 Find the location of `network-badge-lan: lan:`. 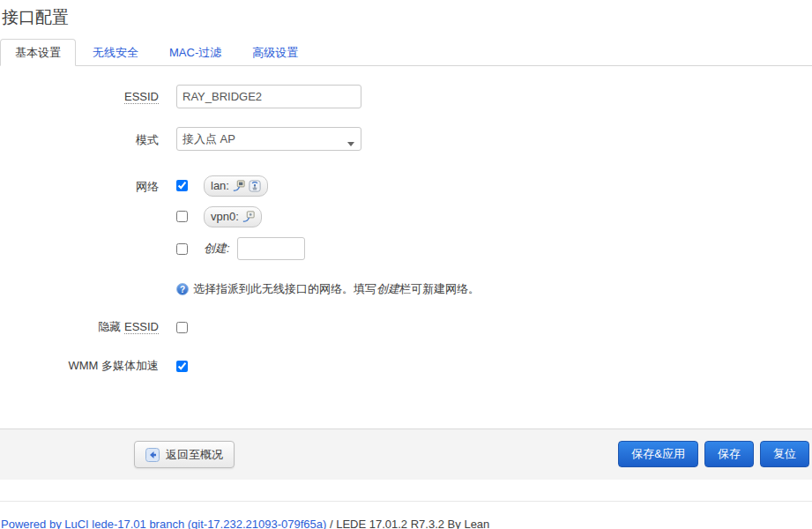

network-badge-lan: lan: is located at coordinates (236, 186).